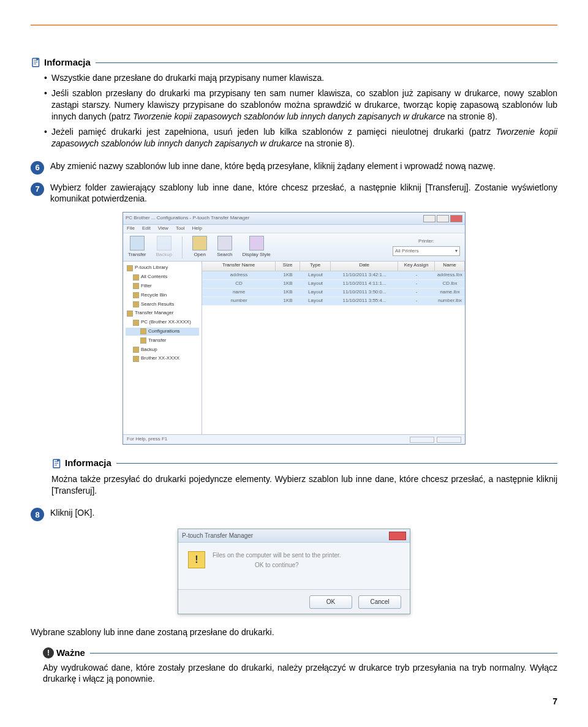 The image size is (588, 727). What do you see at coordinates (163, 229) in the screenshot?
I see `menu-view: View` at bounding box center [163, 229].